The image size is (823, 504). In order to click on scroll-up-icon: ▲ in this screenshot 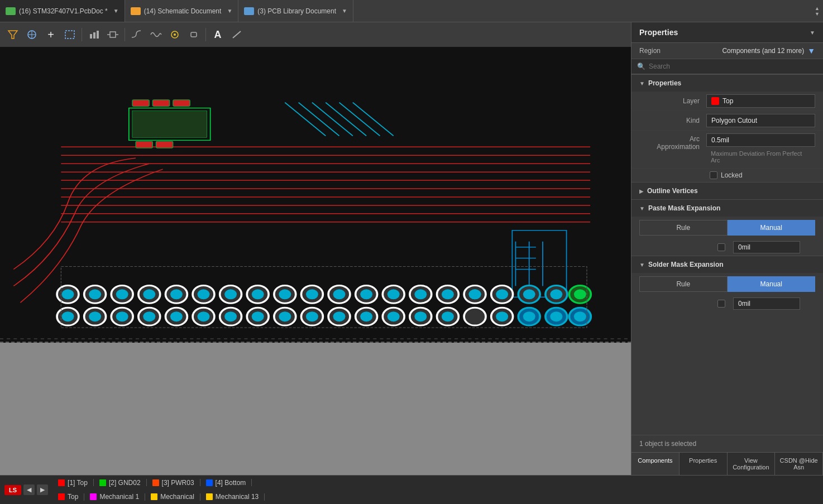, I will do `click(817, 8)`.